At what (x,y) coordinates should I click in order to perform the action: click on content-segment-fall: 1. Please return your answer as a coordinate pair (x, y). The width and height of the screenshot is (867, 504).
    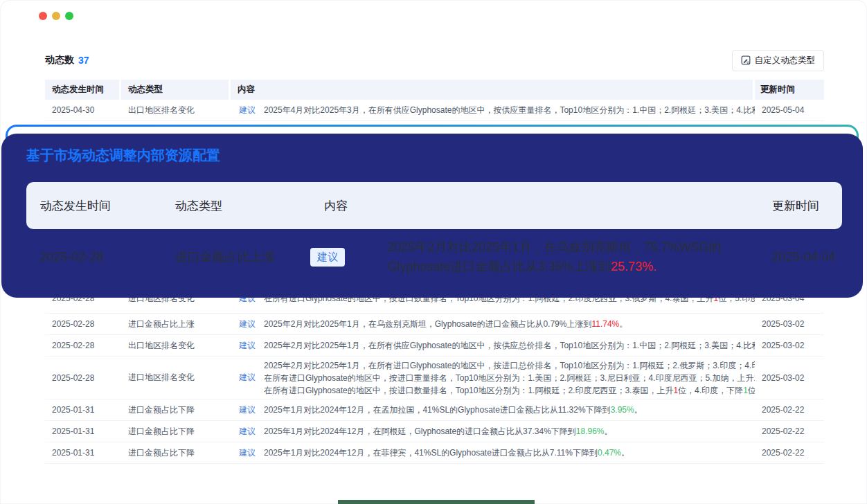
    Looking at the image, I should click on (745, 390).